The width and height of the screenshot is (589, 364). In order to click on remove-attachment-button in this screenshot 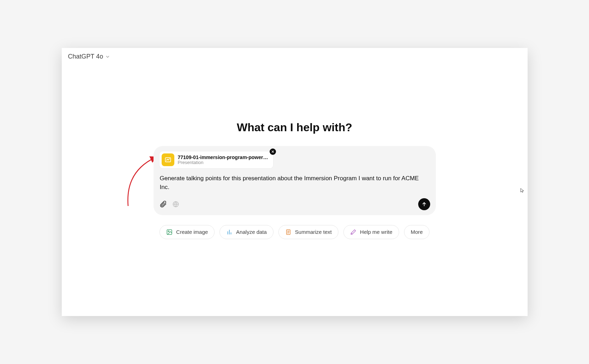, I will do `click(273, 152)`.